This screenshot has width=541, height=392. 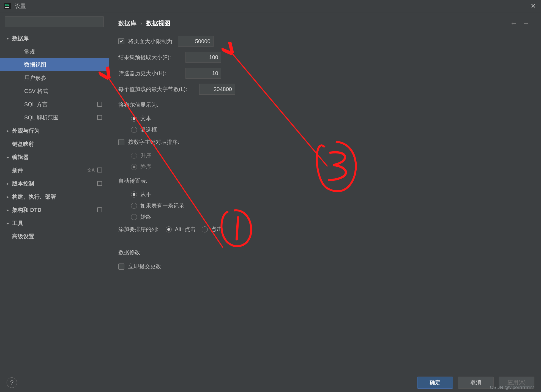 I want to click on sidebar-item-build: 构建、执行、部署, so click(x=54, y=197).